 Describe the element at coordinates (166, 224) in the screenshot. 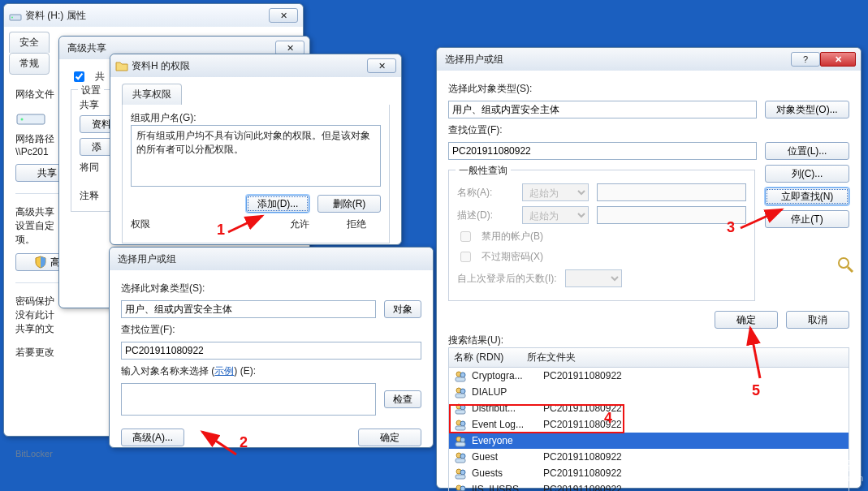

I see `perm-label: 权限` at that location.